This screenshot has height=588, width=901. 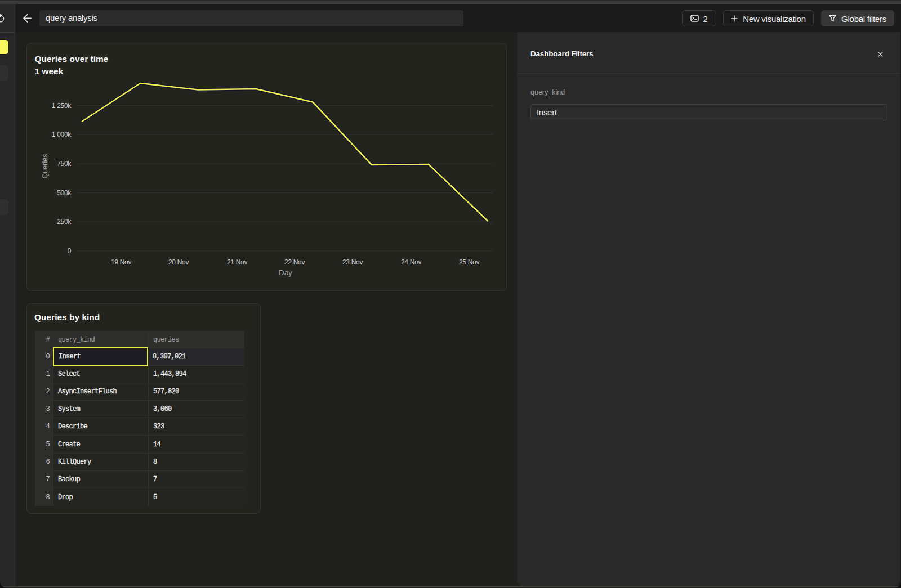 I want to click on svg-text: 25 Nov, so click(x=470, y=262).